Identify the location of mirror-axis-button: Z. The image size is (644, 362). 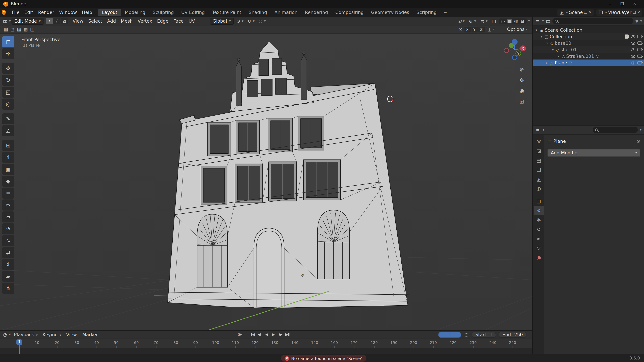
(482, 29).